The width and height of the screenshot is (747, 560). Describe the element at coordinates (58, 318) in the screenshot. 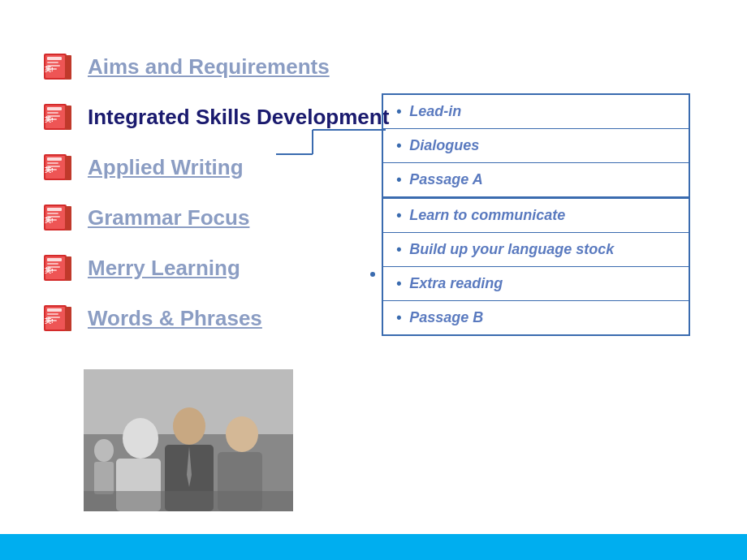

I see `book-icon-words: 英!` at that location.